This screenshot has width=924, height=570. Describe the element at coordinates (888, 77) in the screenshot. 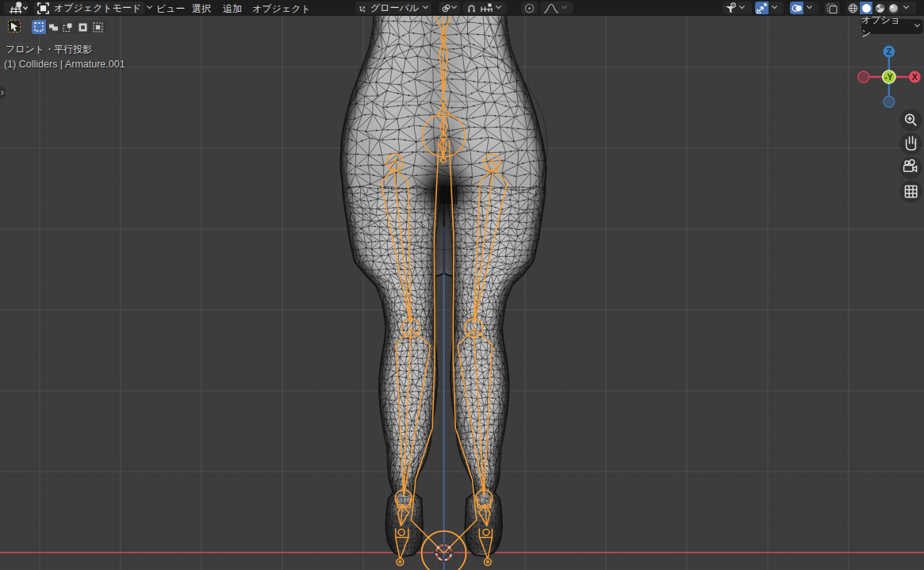

I see `svg-text: -Y` at that location.